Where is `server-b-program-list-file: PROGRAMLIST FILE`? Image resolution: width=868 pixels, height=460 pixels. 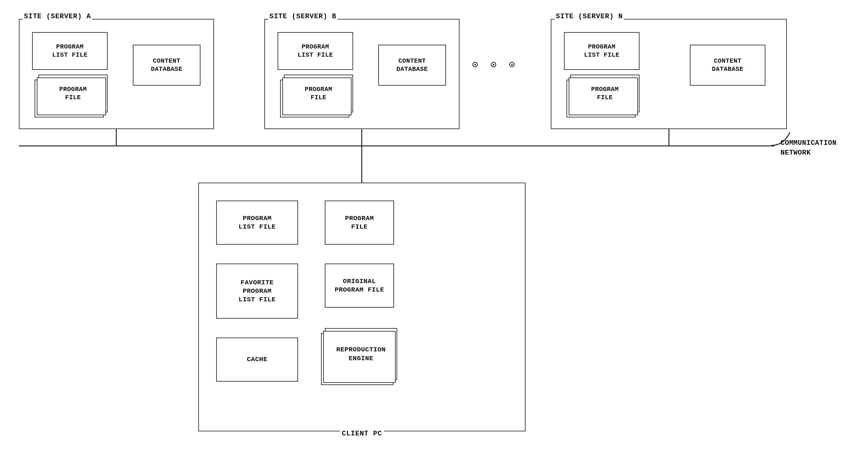 server-b-program-list-file: PROGRAMLIST FILE is located at coordinates (315, 51).